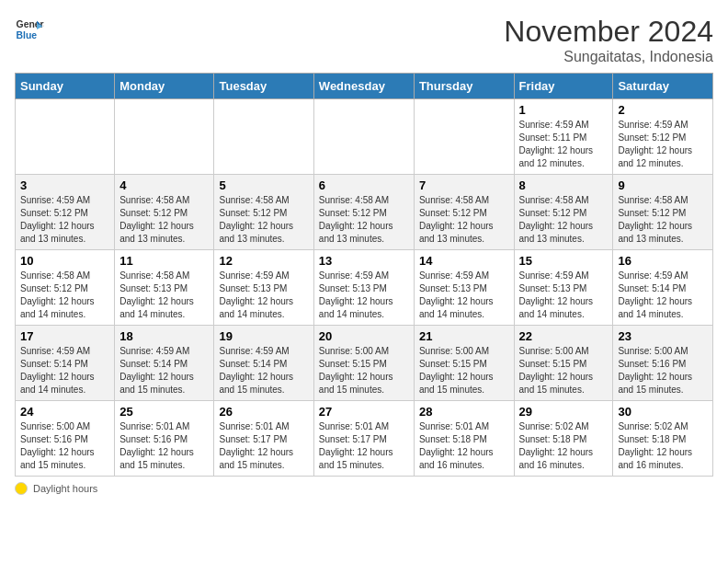  I want to click on calendar-cell: 30Sunrise: 5:02 AMSunset: 5:18 PMDayligh…, so click(664, 439).